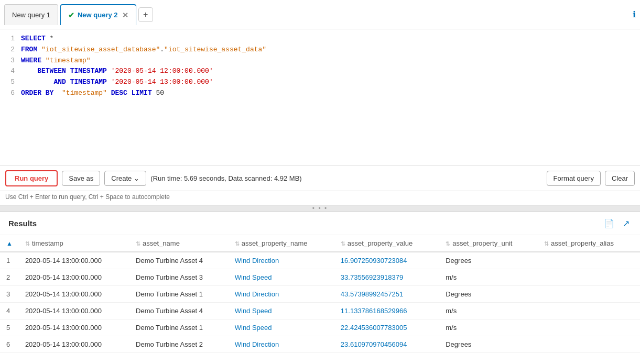 This screenshot has height=364, width=640. What do you see at coordinates (387, 345) in the screenshot?
I see `cell-property-value: 23.610970970456094` at bounding box center [387, 345].